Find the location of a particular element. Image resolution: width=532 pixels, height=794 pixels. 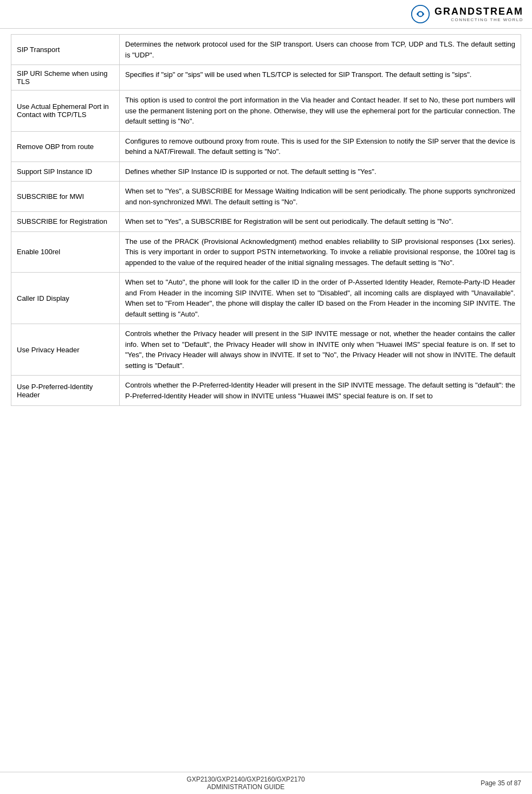

page-header: GRANDSTREAM CONNECTING THE WORLD is located at coordinates (266, 14).